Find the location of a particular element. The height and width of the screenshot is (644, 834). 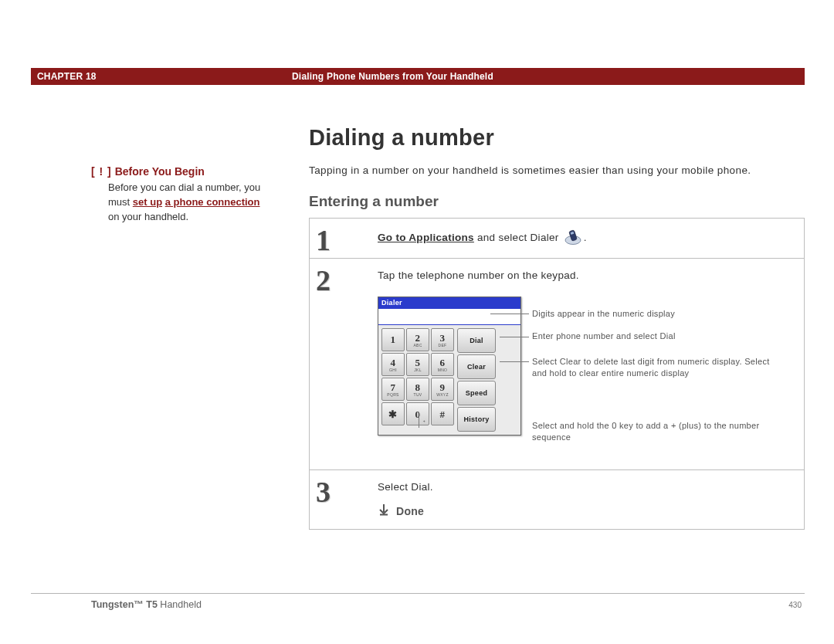

intro-text: Tapping in a number on your handheld is … is located at coordinates (557, 170).